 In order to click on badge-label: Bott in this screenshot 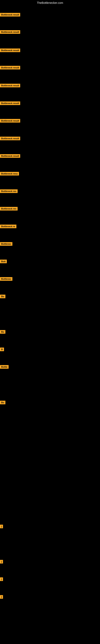, I will do `click(3, 262)`.